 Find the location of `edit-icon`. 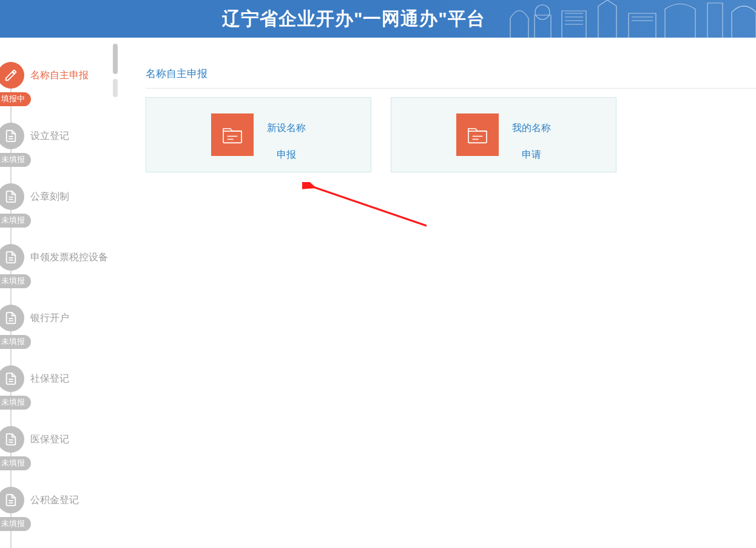

edit-icon is located at coordinates (12, 75).